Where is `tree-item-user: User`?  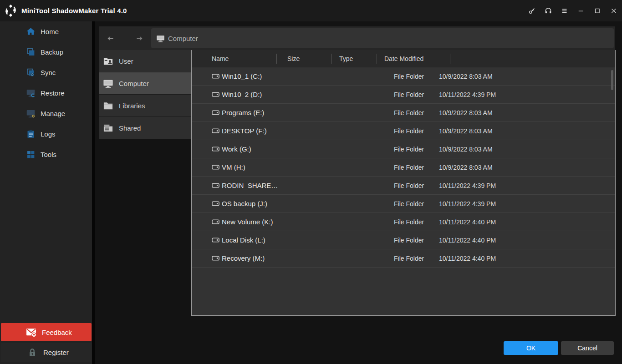 tree-item-user: User is located at coordinates (145, 61).